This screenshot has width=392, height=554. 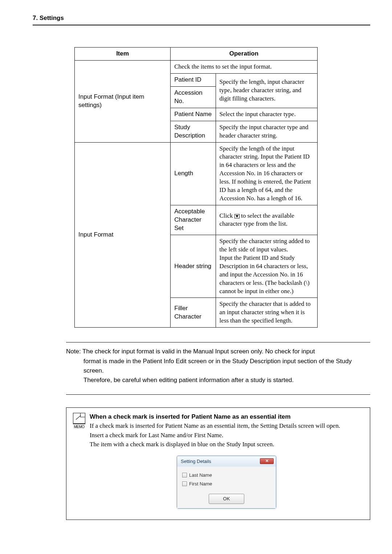 What do you see at coordinates (266, 114) in the screenshot?
I see `row-patient-name-op: Select the input character type.` at bounding box center [266, 114].